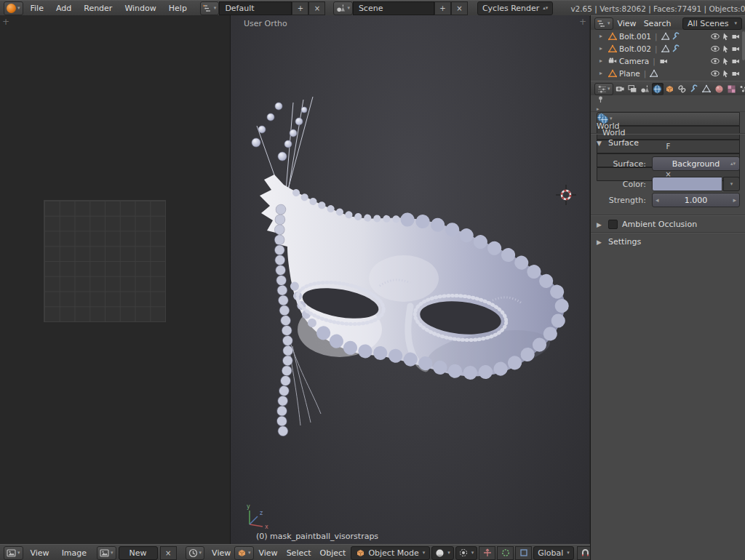 The height and width of the screenshot is (560, 745). What do you see at coordinates (13, 553) in the screenshot?
I see `editor-type-button-image: ▾` at bounding box center [13, 553].